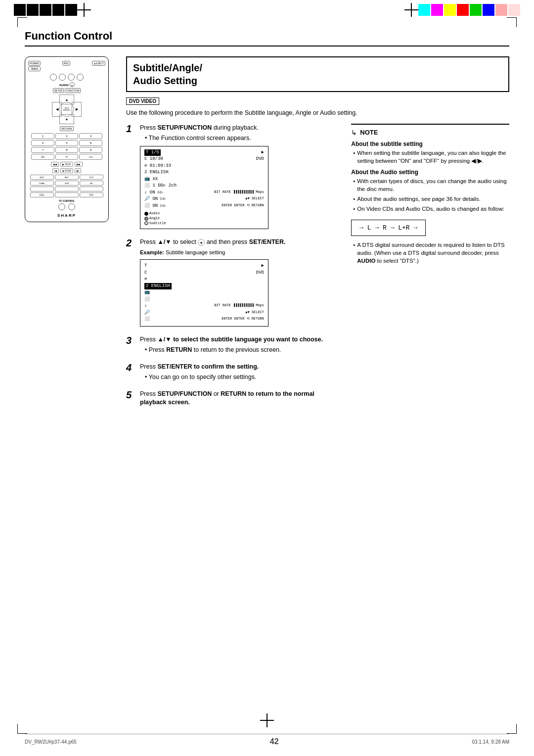 This screenshot has height=756, width=534. I want to click on screen-angle: 📺 XX, so click(151, 180).